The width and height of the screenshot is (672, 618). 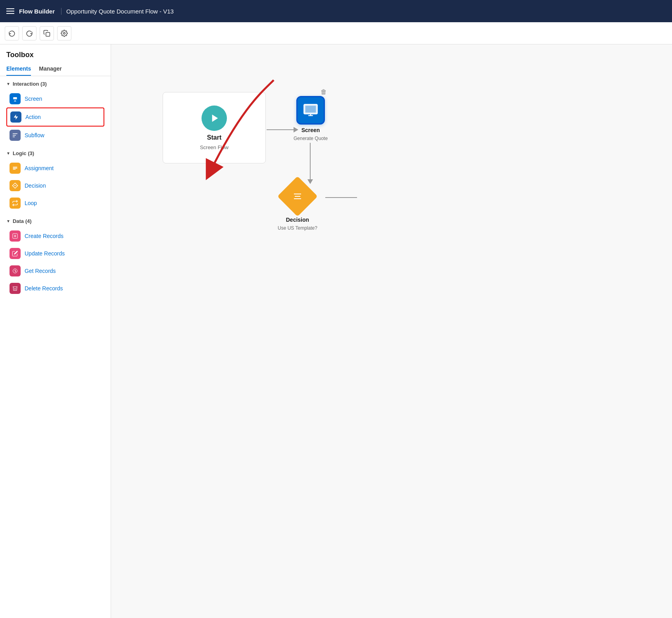 I want to click on start-circle, so click(x=214, y=118).